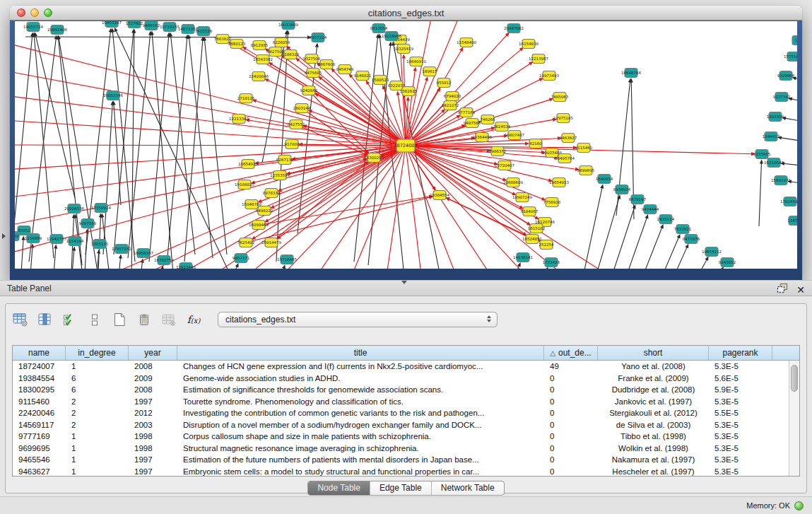 This screenshot has width=812, height=514. What do you see at coordinates (360, 366) in the screenshot?
I see `table-cell-title: Changes of HCN gene expression and I(f) …` at bounding box center [360, 366].